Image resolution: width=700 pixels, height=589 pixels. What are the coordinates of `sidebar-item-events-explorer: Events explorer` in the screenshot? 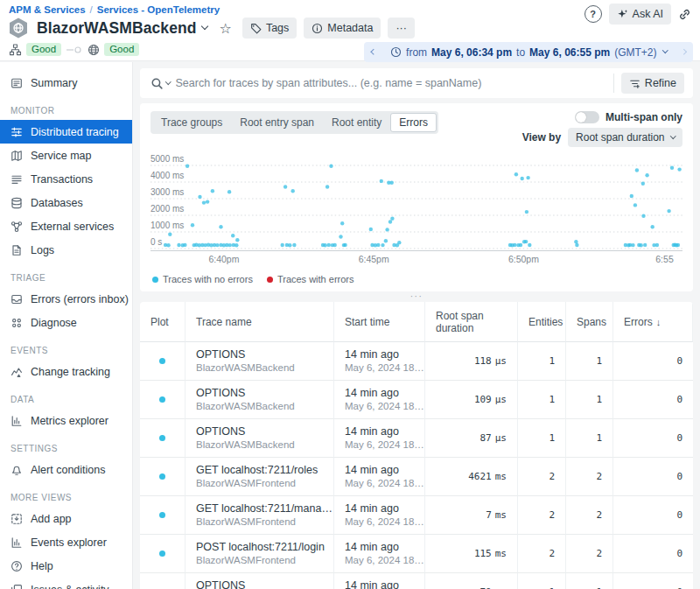 It's located at (66, 543).